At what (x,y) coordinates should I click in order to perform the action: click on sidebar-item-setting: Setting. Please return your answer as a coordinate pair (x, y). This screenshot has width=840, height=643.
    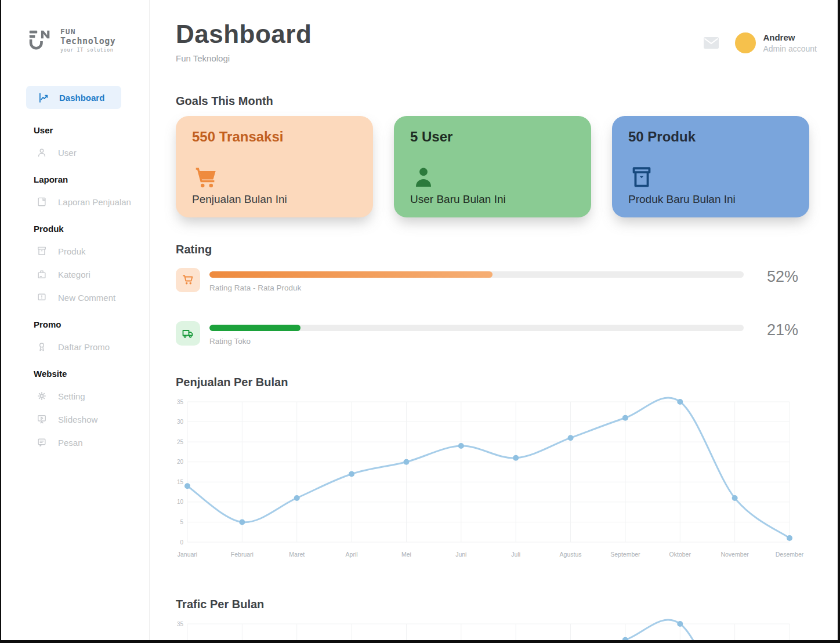
    Looking at the image, I should click on (93, 396).